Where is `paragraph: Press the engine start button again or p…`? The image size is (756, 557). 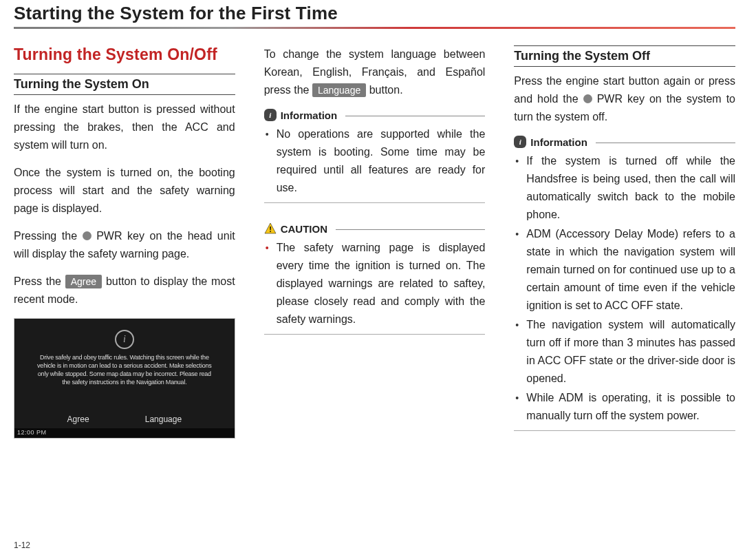
paragraph: Press the engine start button again or p… is located at coordinates (625, 99).